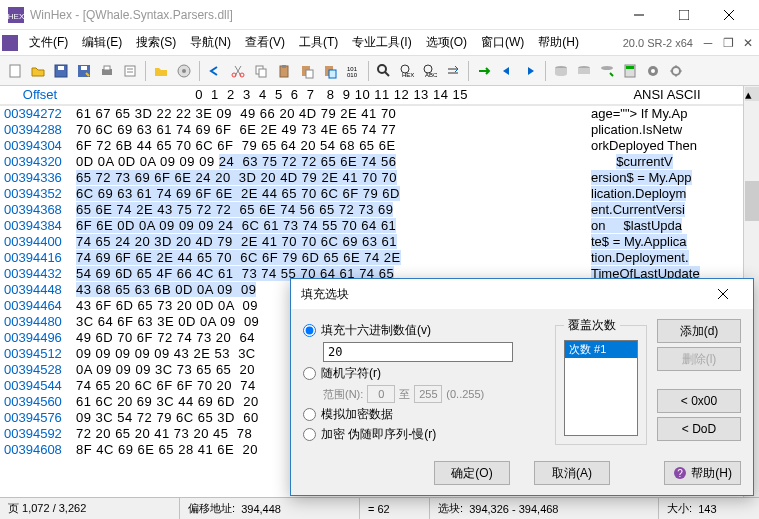 The height and width of the screenshot is (519, 759). I want to click on hex-cell: 74 69 6F 6E 2E 44 65 70 6C 6F 79 6D 65 6…, so click(330, 258).